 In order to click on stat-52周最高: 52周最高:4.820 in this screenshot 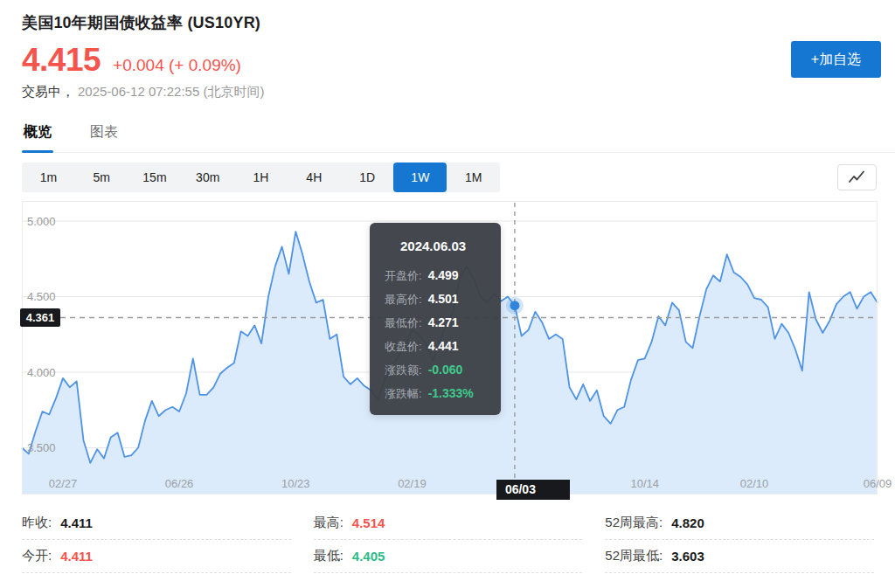, I will do `click(739, 523)`.